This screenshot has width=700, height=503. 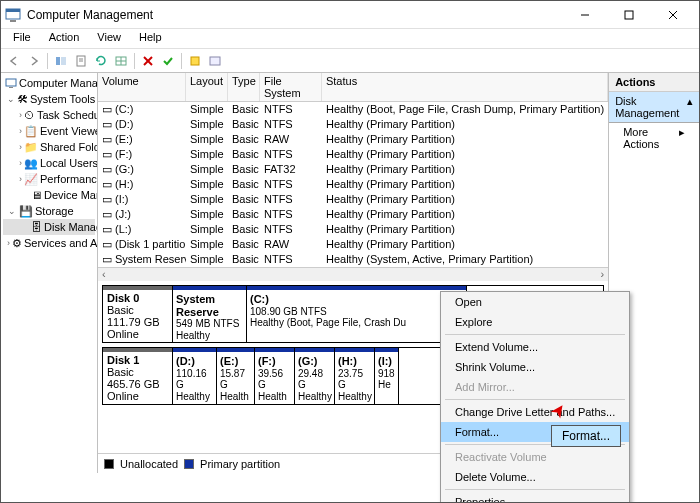 What do you see at coordinates (149, 464) in the screenshot?
I see `legend-unallocated: Unallocated` at bounding box center [149, 464].